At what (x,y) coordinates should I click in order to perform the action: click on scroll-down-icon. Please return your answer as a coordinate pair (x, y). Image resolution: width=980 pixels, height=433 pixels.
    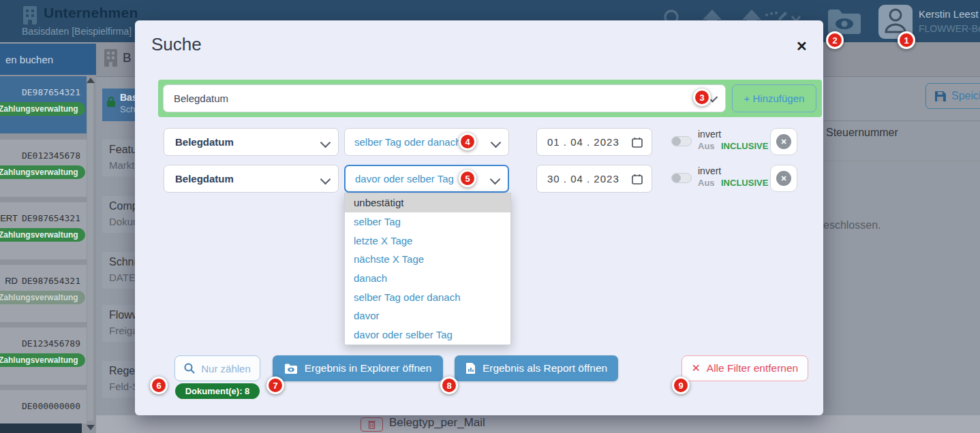
    Looking at the image, I should click on (91, 428).